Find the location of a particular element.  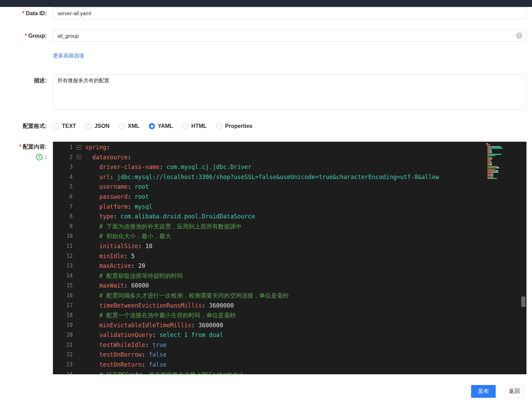

editor-line: 8 type: com.alibaba.druid.pool.DruidData… is located at coordinates (290, 216).